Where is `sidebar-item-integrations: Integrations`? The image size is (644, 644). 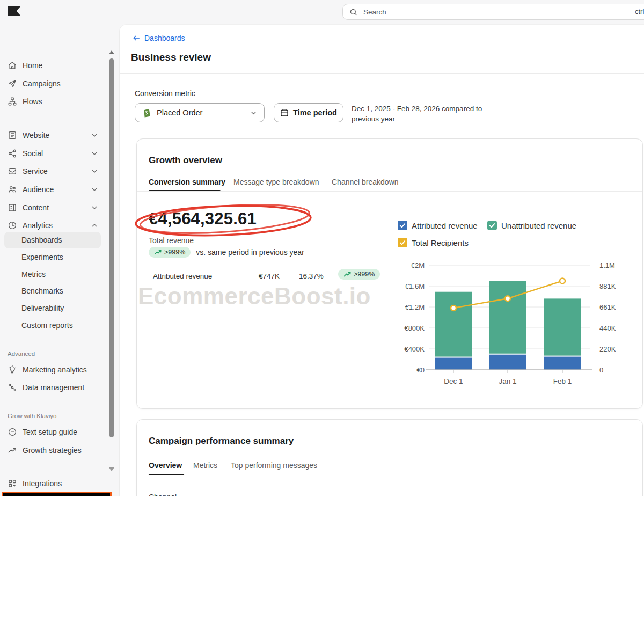 sidebar-item-integrations: Integrations is located at coordinates (54, 484).